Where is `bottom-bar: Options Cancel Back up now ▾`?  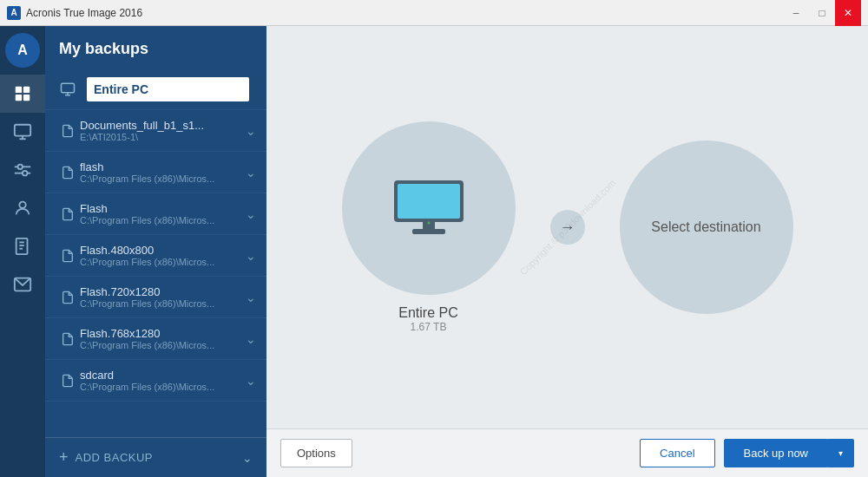
bottom-bar: Options Cancel Back up now ▾ is located at coordinates (568, 453).